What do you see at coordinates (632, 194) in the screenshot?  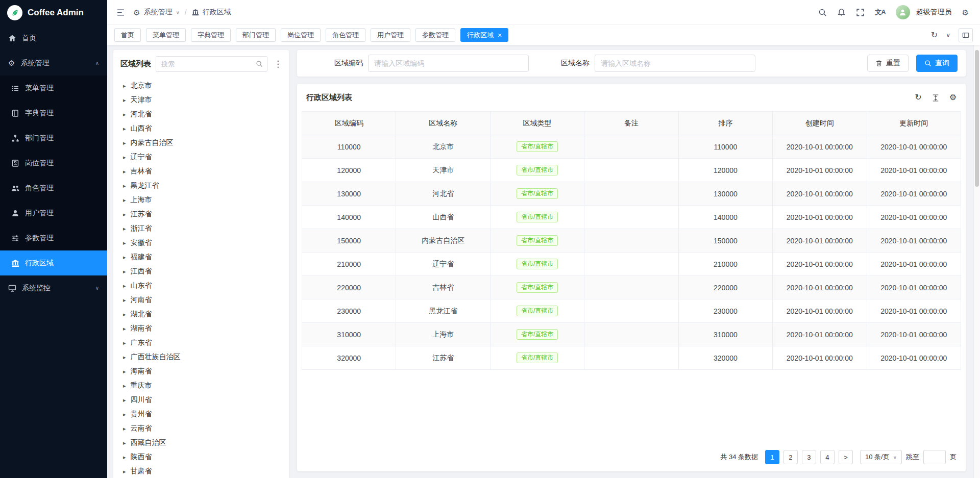 I see `table-row: 130000 河北省 省市/直辖市 130000 2020-10-01 00:0…` at bounding box center [632, 194].